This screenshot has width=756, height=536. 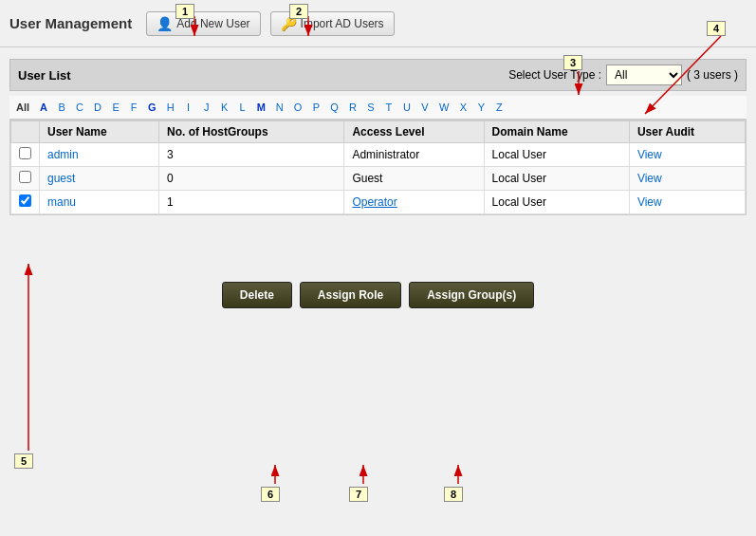 I want to click on alpha-c: C, so click(x=80, y=107).